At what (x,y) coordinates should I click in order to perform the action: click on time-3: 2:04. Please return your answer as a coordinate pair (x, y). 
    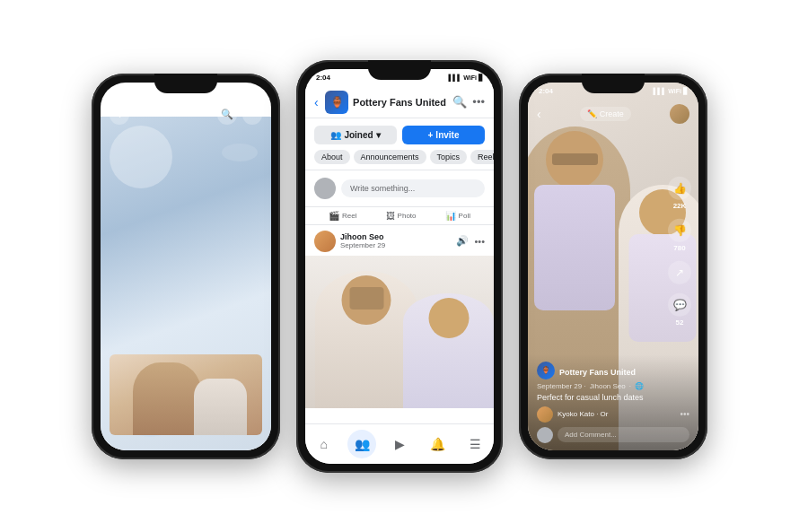
    Looking at the image, I should click on (546, 92).